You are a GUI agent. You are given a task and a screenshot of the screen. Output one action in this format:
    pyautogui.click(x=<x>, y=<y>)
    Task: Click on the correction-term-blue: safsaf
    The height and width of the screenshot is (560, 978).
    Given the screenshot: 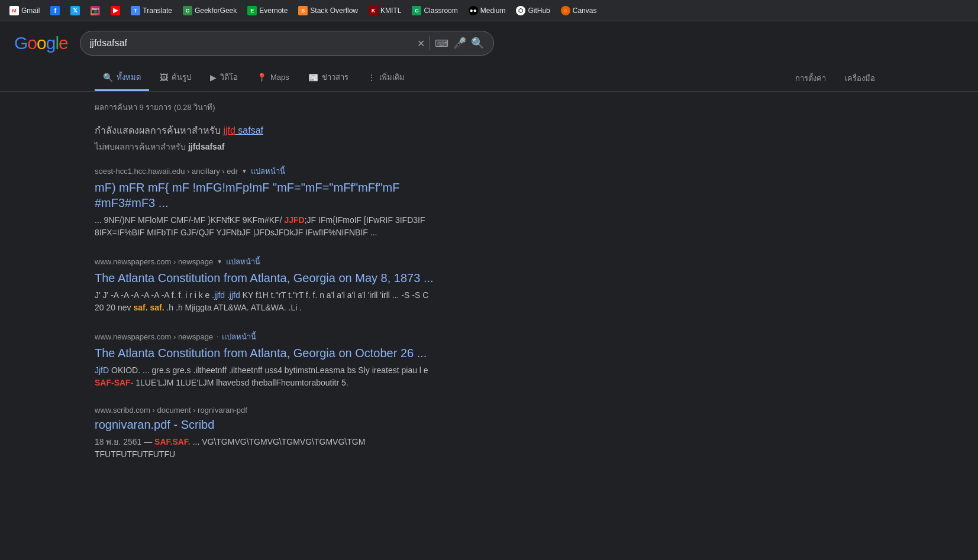 What is the action you would take?
    pyautogui.click(x=250, y=130)
    